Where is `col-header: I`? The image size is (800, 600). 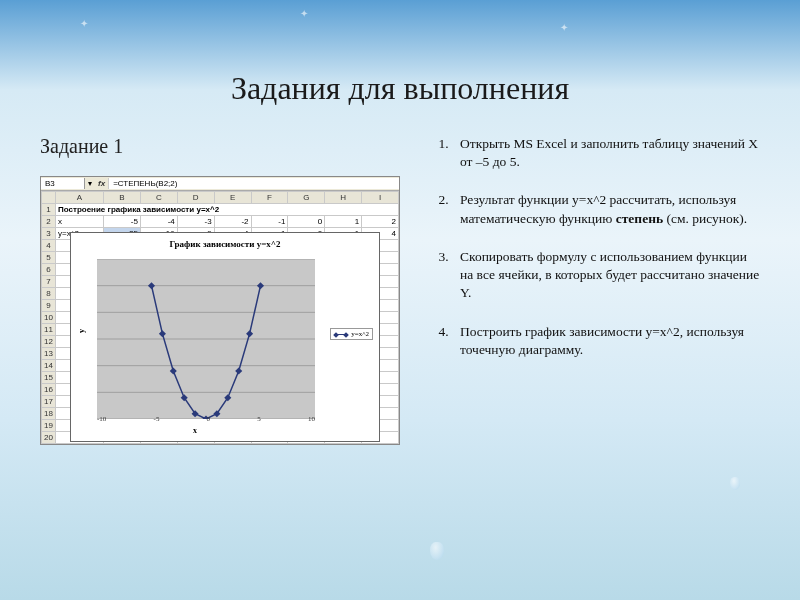
col-header: I is located at coordinates (380, 198).